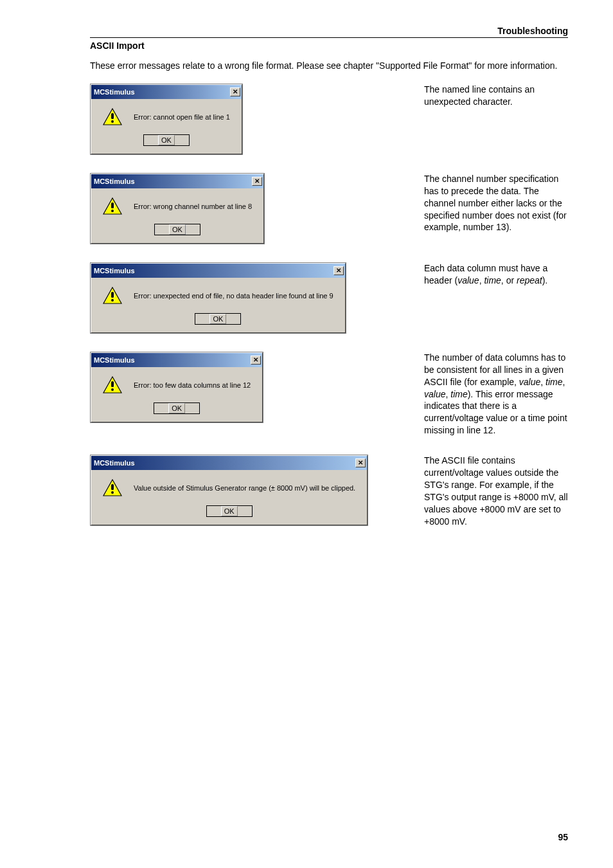 This screenshot has height=868, width=613. I want to click on error-row: MCStimulus ✕ Error: too few data columns…, so click(329, 394).